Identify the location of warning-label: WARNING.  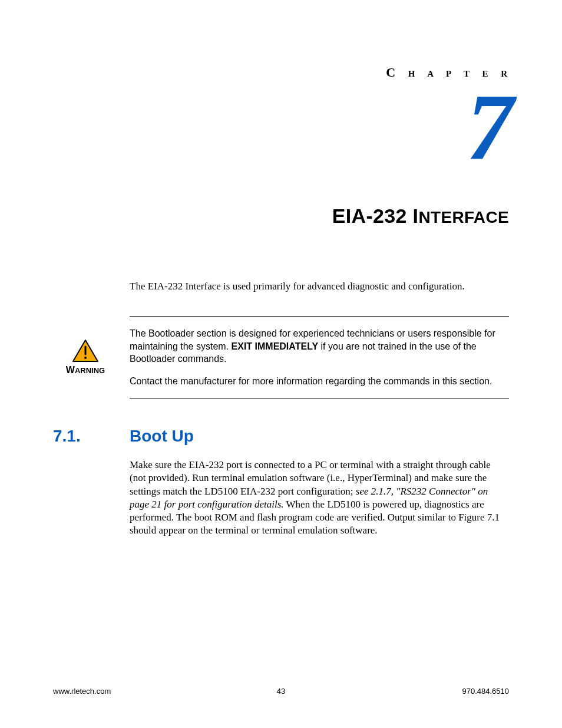
(85, 370).